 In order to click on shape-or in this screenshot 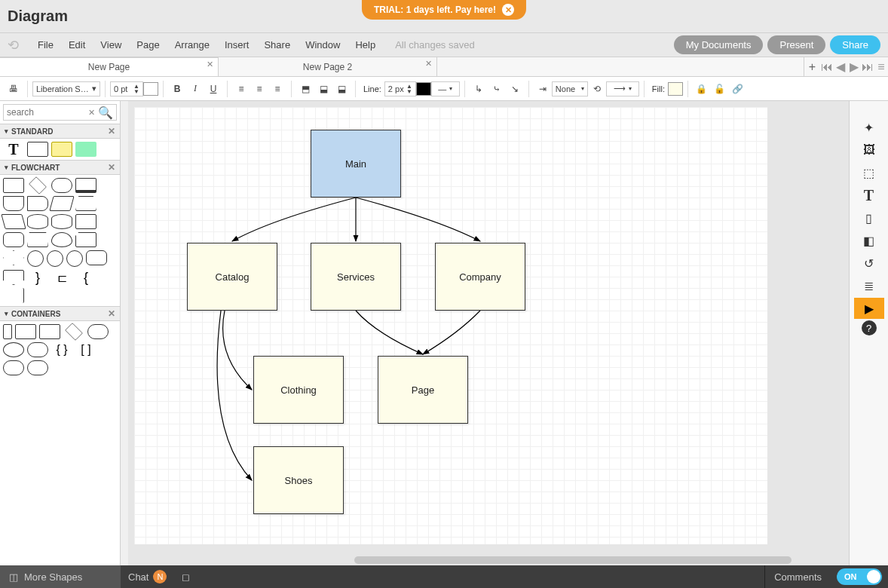, I will do `click(75, 259)`.